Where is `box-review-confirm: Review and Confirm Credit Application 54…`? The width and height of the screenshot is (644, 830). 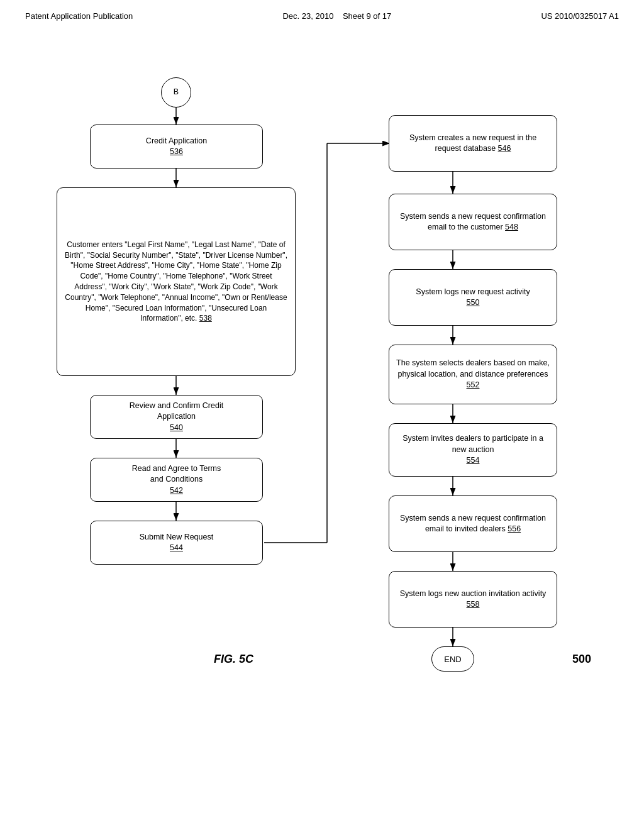 box-review-confirm: Review and Confirm Credit Application 54… is located at coordinates (176, 417).